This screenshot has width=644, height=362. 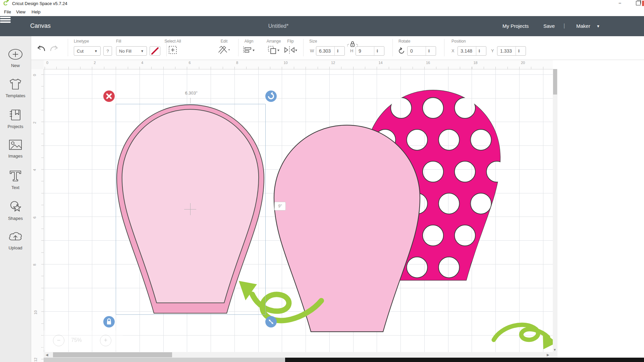 I want to click on redo-icon, so click(x=54, y=49).